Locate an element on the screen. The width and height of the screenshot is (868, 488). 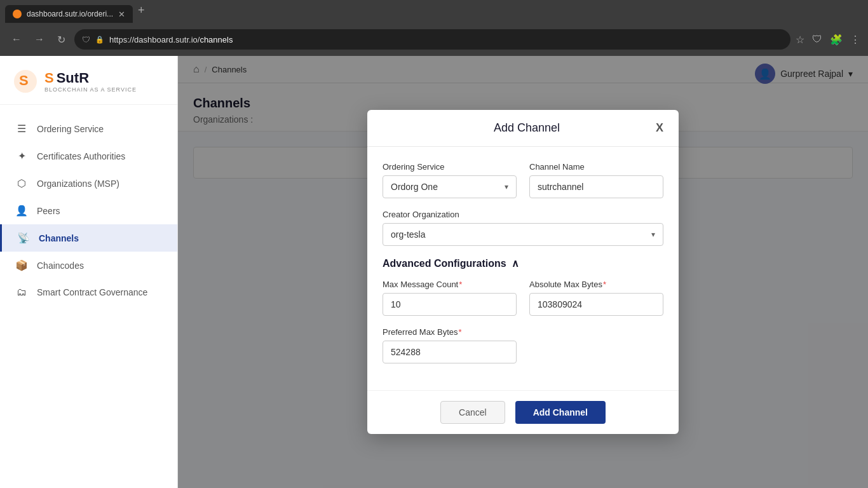
creator-org-dropdown-icon: ▾ is located at coordinates (653, 234).